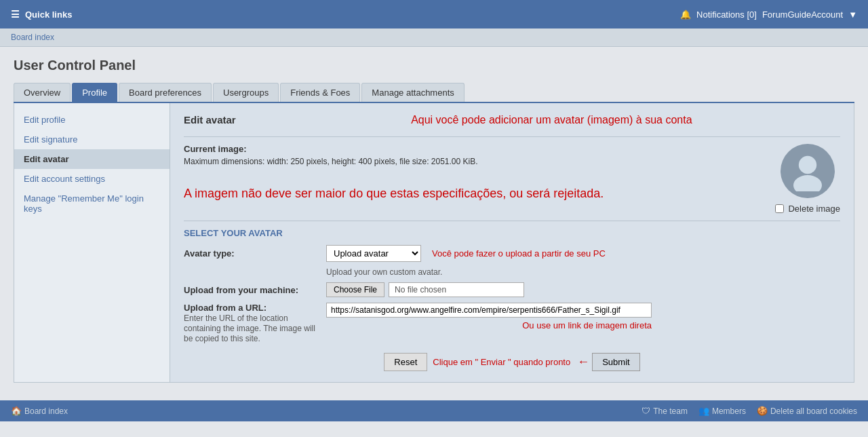  What do you see at coordinates (512, 362) in the screenshot?
I see `buttons-row: Reset Clique em " Enviar " quando pronto…` at bounding box center [512, 362].